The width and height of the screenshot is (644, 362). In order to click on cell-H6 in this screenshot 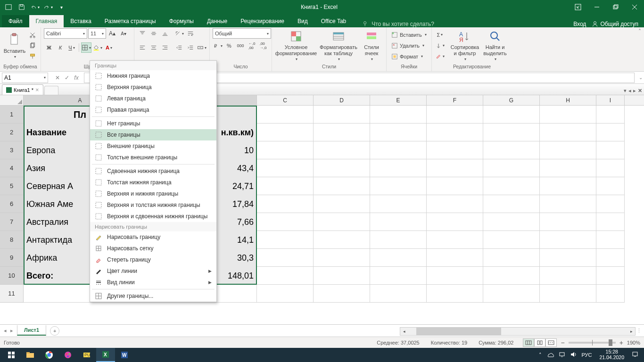, I will do `click(568, 204)`.